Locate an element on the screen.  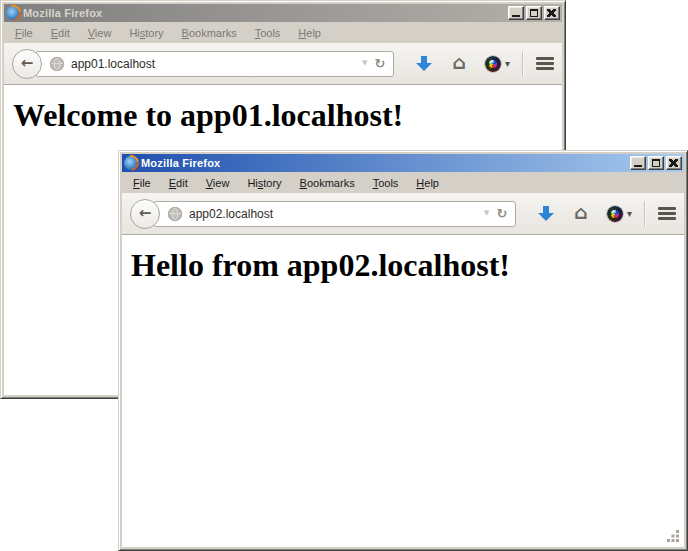
url-text: app02.localhost is located at coordinates (333, 214).